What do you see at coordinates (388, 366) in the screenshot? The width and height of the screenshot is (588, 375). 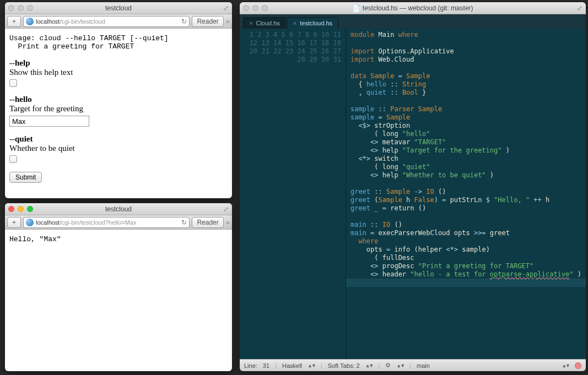 I see `gear-icon: ⚙` at bounding box center [388, 366].